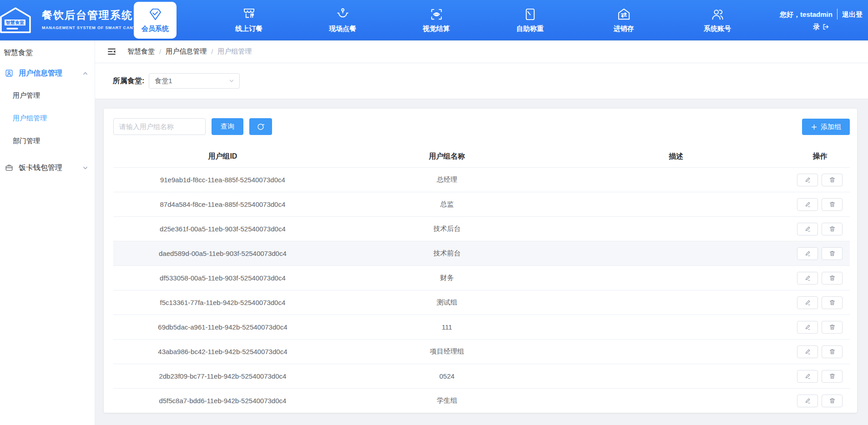 Image resolution: width=868 pixels, height=425 pixels. I want to click on cell-group-id: 91e9ab1d-f8cc-11ea-885f-52540073d0c4, so click(223, 180).